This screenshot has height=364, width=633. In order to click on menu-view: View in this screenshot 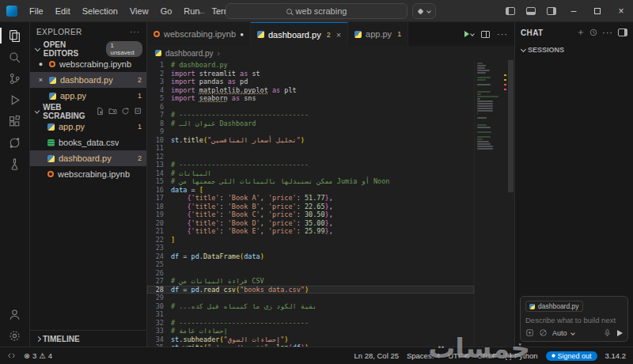, I will do `click(139, 11)`.